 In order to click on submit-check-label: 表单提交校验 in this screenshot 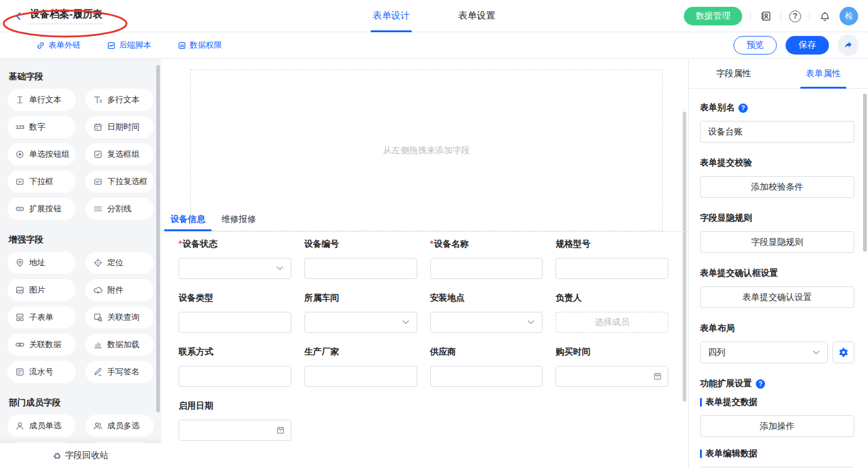, I will do `click(777, 163)`.